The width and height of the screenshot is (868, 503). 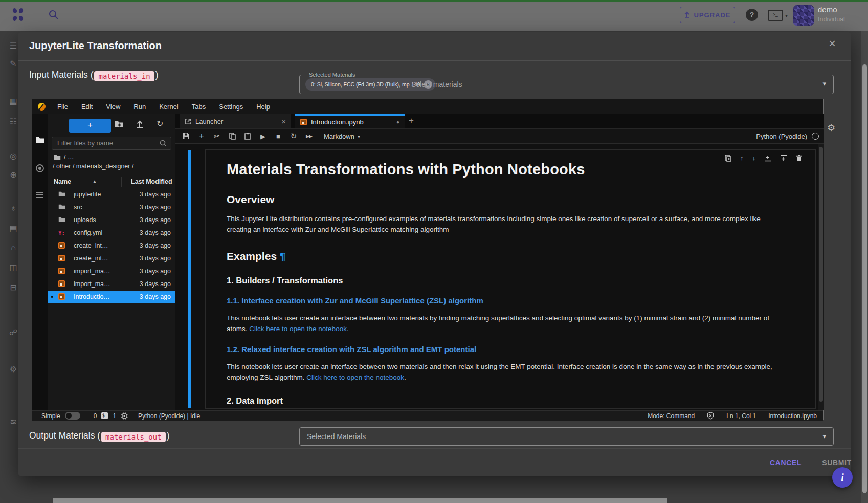 I want to click on upload-icon, so click(x=140, y=124).